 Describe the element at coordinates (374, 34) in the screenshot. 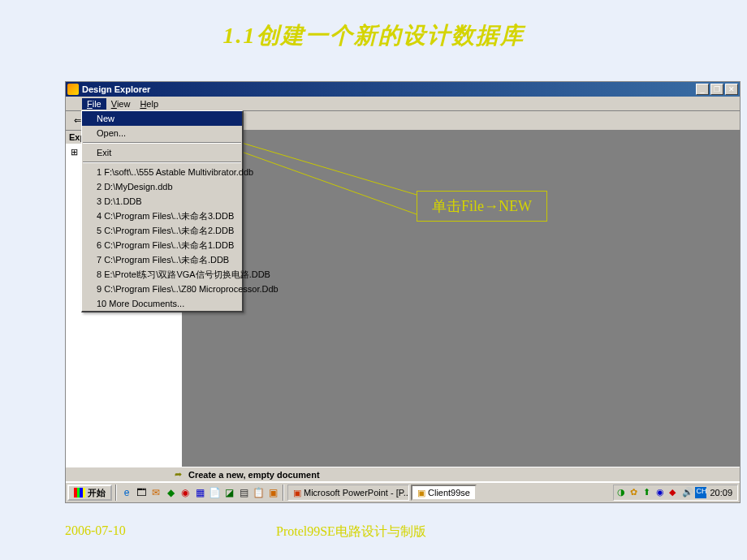

I see `slide-title: 1.1创建一个新的设计数据库` at that location.